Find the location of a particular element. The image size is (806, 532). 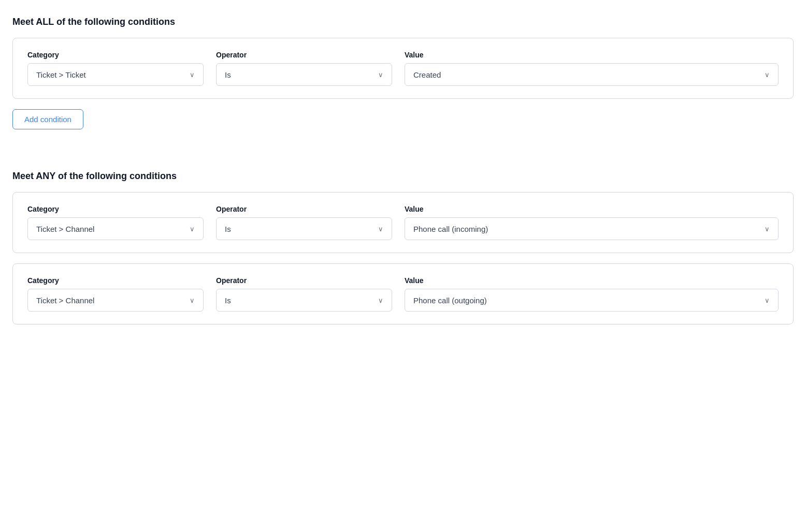

any-category-value-2: Ticket > Channel is located at coordinates (65, 300).